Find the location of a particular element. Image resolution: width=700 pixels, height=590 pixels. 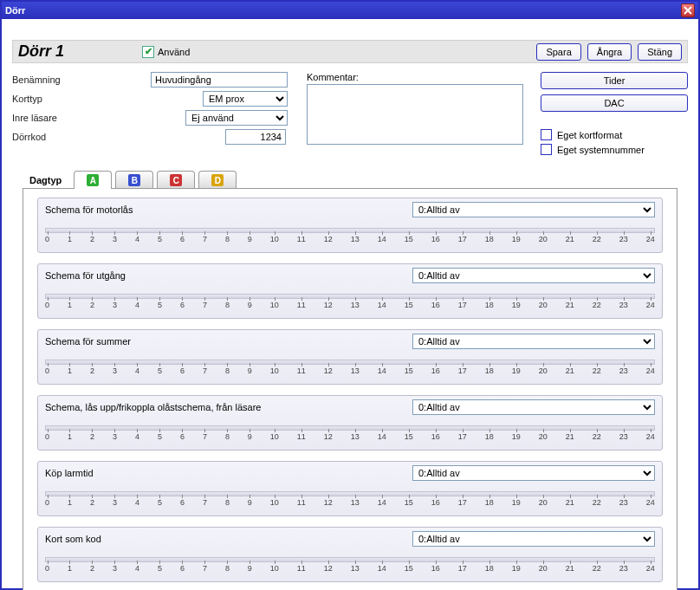

undo-button: Ångra is located at coordinates (610, 52).